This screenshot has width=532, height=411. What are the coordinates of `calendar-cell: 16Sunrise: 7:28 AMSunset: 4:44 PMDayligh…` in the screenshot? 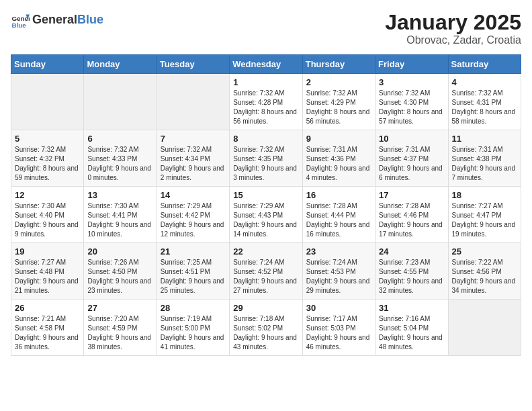 It's located at (339, 215).